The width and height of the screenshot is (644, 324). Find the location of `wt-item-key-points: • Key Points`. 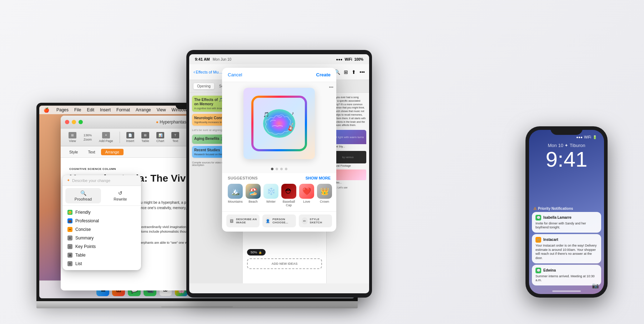

wt-item-key-points: • Key Points is located at coordinates (102, 247).